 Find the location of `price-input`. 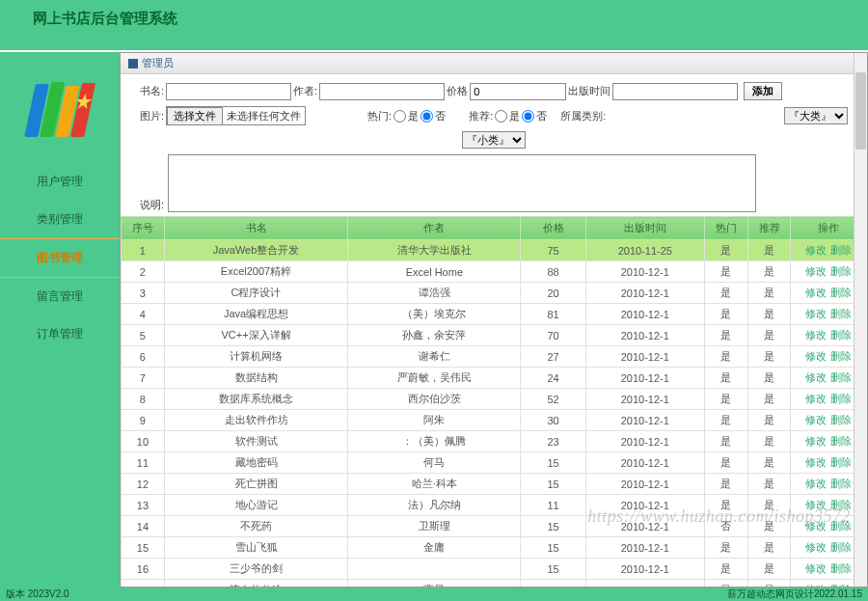

price-input is located at coordinates (518, 92).